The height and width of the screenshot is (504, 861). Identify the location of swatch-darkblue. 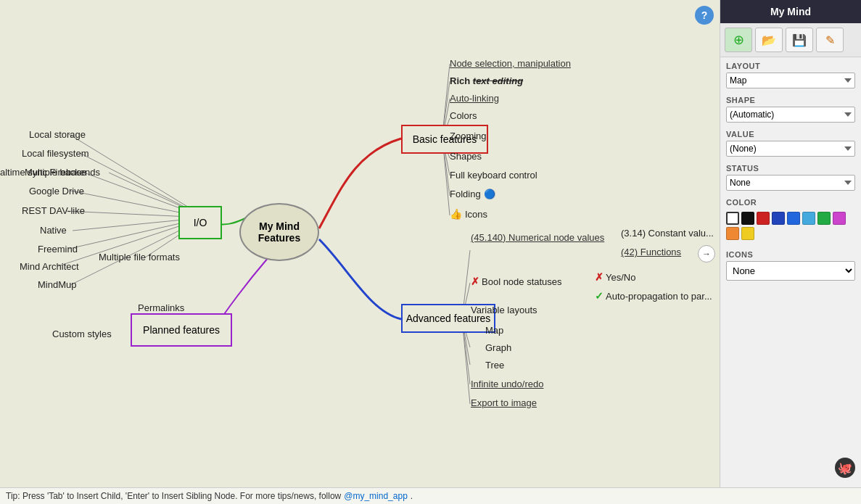
(778, 218).